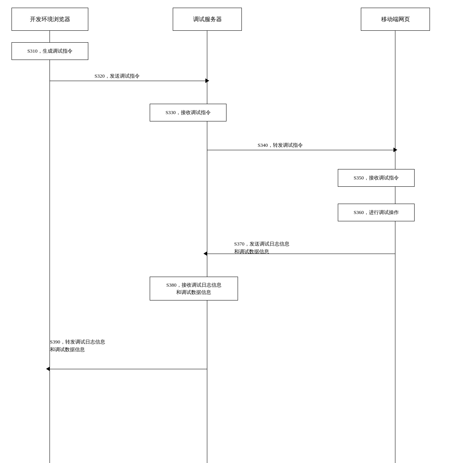 The image size is (476, 463). Describe the element at coordinates (194, 289) in the screenshot. I see `step-s380: S380，接收调试日志信息和调试数据信息` at that location.